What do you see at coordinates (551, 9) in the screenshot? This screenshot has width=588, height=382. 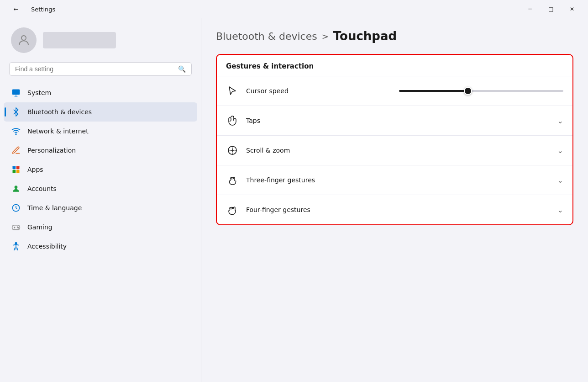 I see `maximize-button: □` at bounding box center [551, 9].